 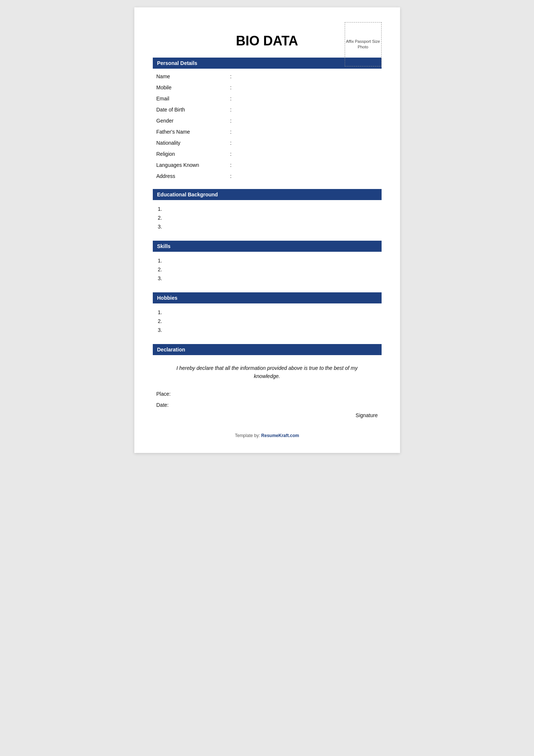 I want to click on skills-header: Skills, so click(x=267, y=246).